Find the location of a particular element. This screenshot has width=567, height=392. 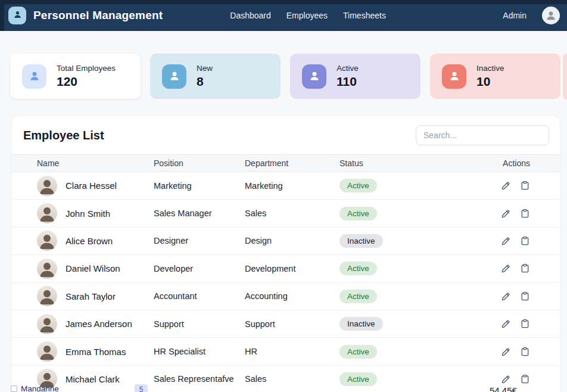

table-row: John Smith Sales Manager Sales Active is located at coordinates (286, 213).